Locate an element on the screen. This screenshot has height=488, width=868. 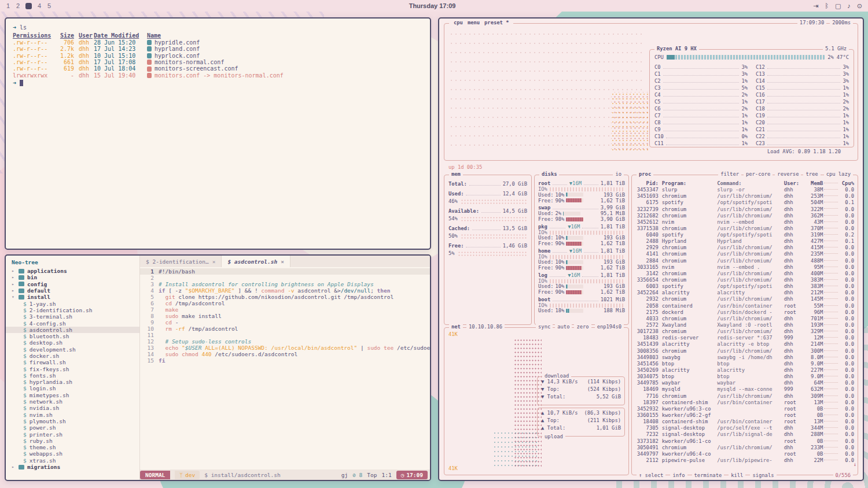
process-row: 18408containerd-shim/usr/bin/containerro… is located at coordinates (745, 422).